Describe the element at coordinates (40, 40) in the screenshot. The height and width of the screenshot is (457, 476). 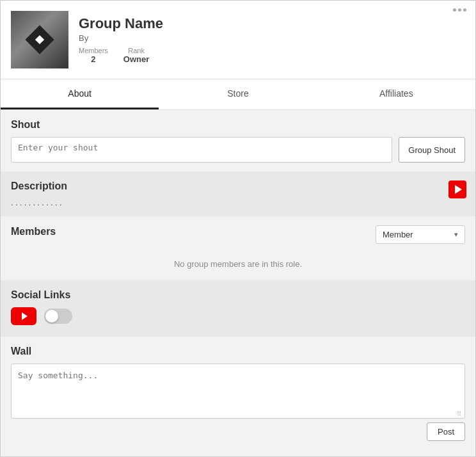
I see `logo-diamond` at that location.